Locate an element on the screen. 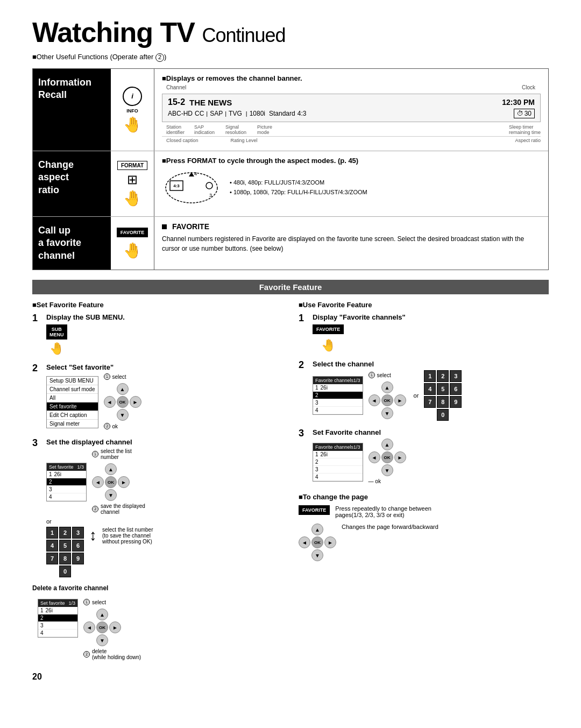 The image size is (581, 728). step3-dpad-annot: ① select the listnumber ▲ ◄ OK ► is located at coordinates (118, 482).